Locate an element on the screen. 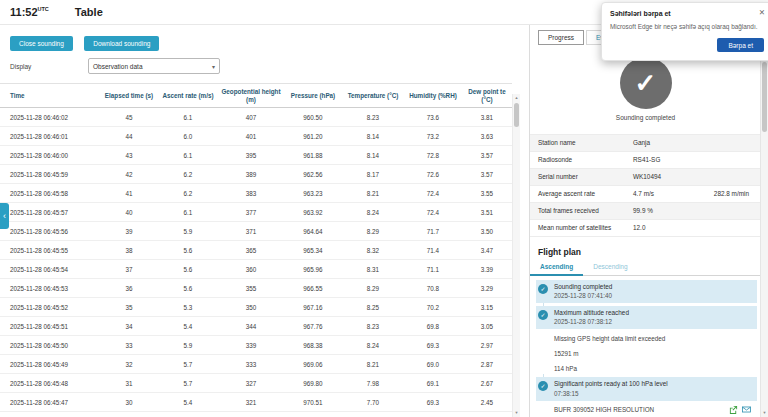 The height and width of the screenshot is (417, 768). table-cell: 2025-11-28 06:46:01 is located at coordinates (50, 136).